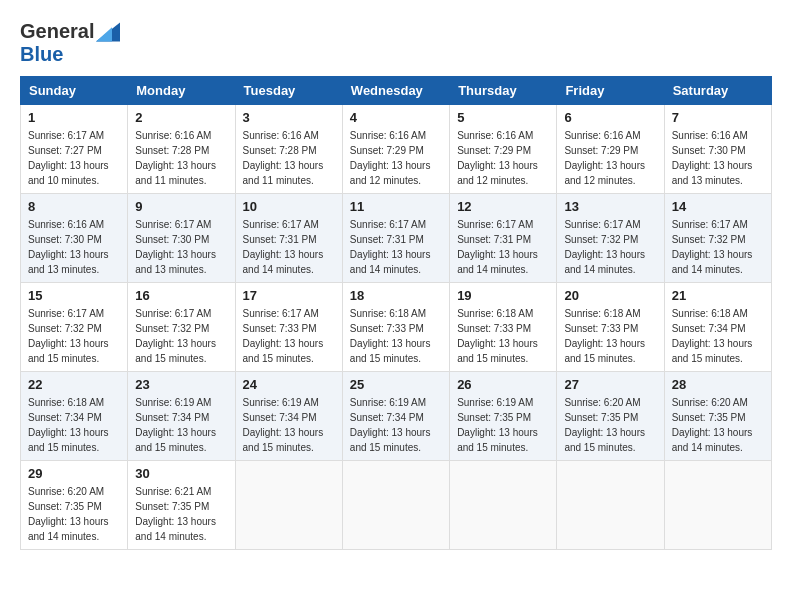 The height and width of the screenshot is (612, 792). I want to click on daylight-label: Daylight: 13 hoursand 10 minutes., so click(68, 173).